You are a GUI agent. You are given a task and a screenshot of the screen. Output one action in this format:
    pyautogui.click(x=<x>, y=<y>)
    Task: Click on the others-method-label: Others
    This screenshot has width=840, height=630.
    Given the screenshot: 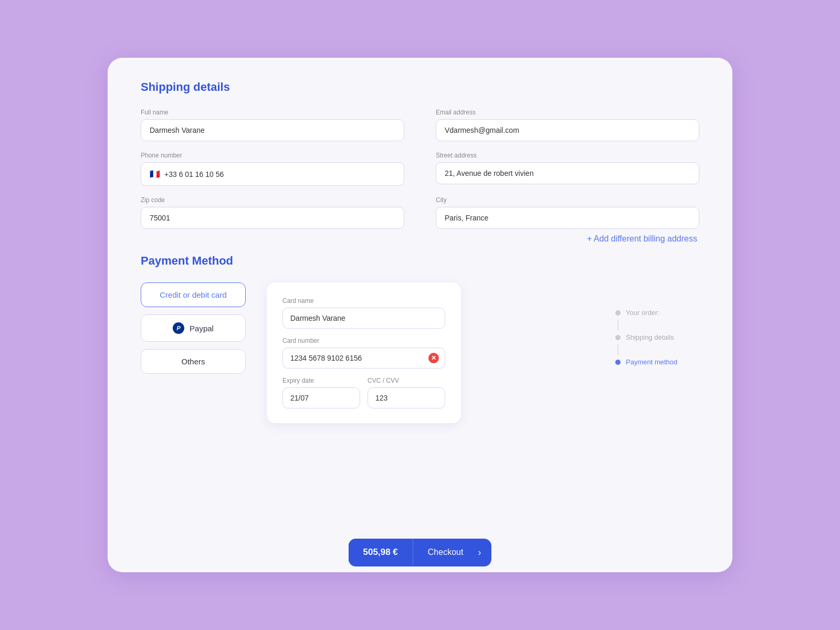 What is the action you would take?
    pyautogui.click(x=193, y=361)
    